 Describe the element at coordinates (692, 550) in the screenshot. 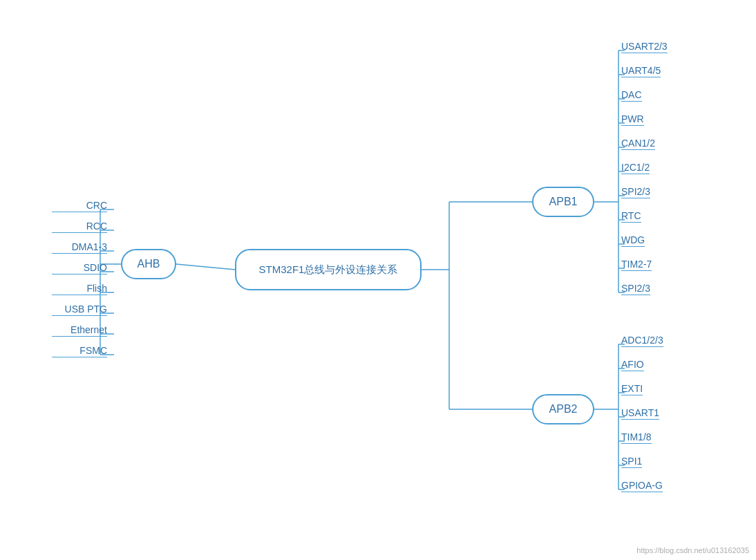

I see `watermark: https://blog.csdn.net/u013162035` at that location.